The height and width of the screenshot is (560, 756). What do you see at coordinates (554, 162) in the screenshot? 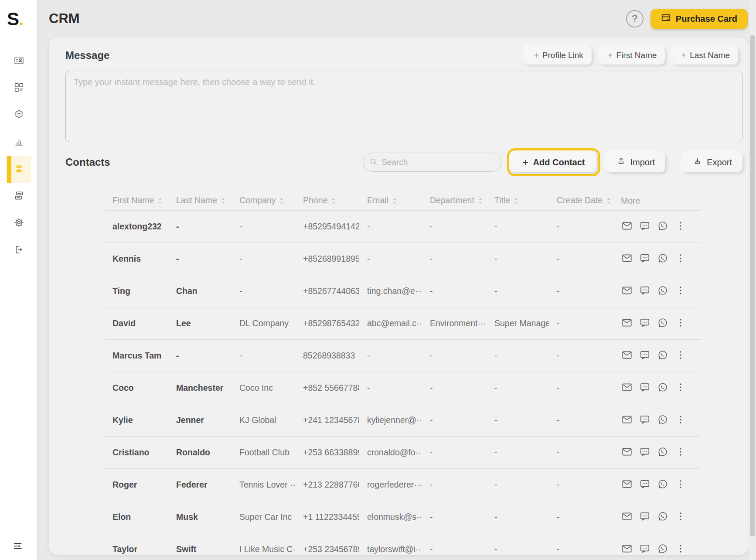
I see `add-contact-button: + Add Contact` at bounding box center [554, 162].